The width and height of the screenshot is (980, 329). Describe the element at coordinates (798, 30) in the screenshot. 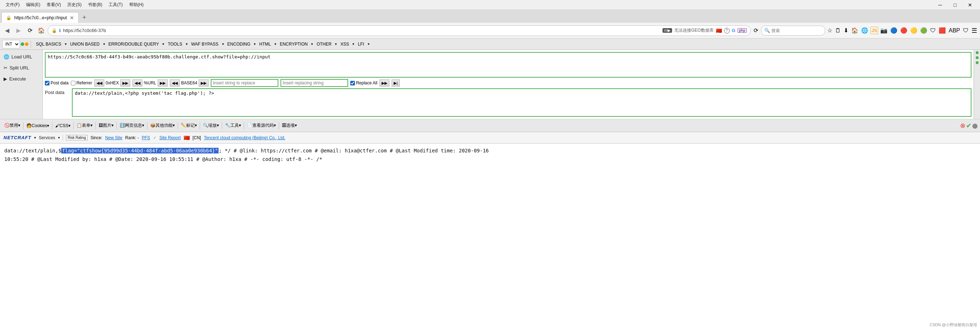

I see `search-input` at that location.